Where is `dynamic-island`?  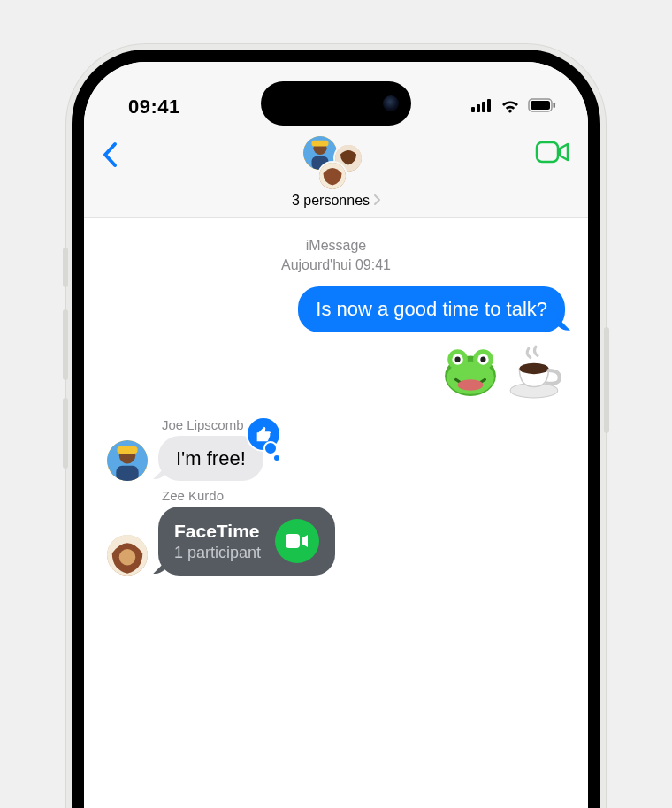
dynamic-island is located at coordinates (336, 103).